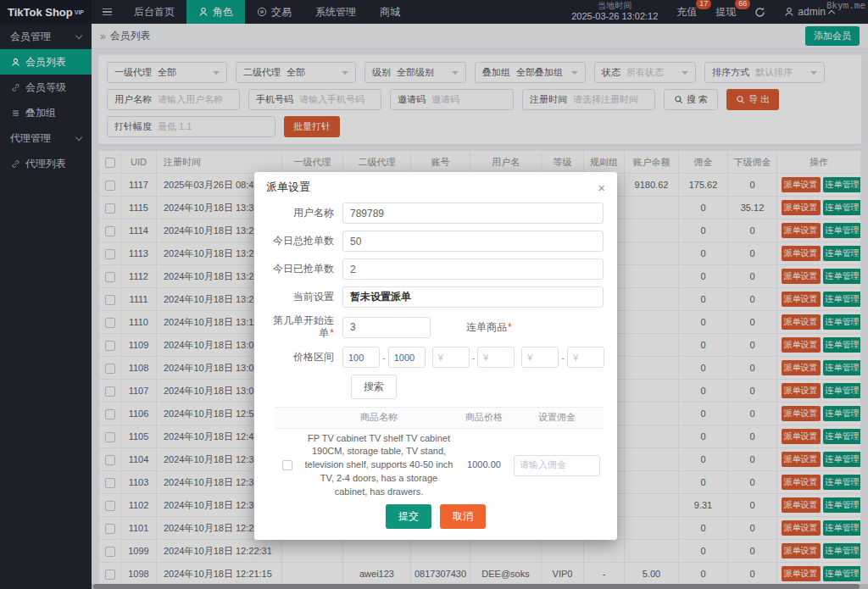  I want to click on modal-search-button: 搜索, so click(374, 386).